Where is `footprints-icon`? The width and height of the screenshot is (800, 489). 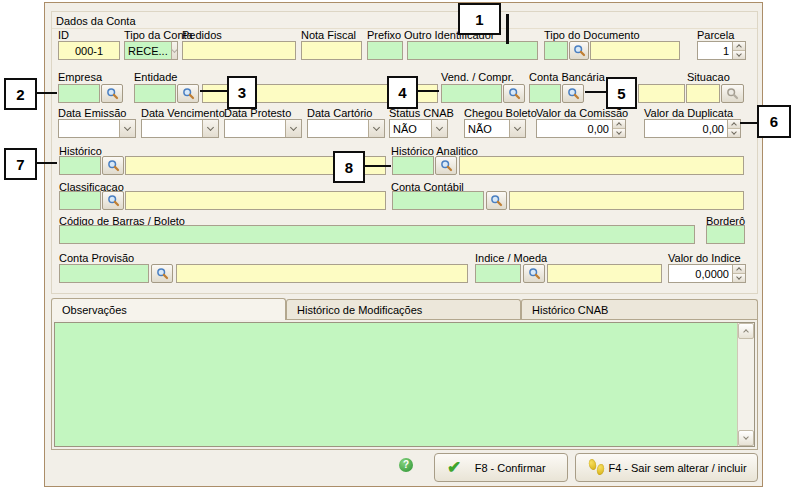 footprints-icon is located at coordinates (597, 468).